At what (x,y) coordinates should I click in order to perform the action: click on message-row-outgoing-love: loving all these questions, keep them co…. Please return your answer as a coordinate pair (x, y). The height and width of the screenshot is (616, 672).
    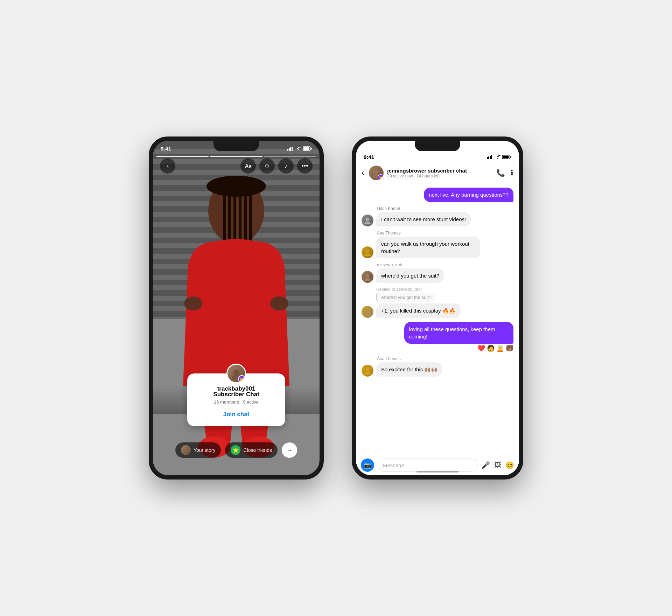
    Looking at the image, I should click on (438, 337).